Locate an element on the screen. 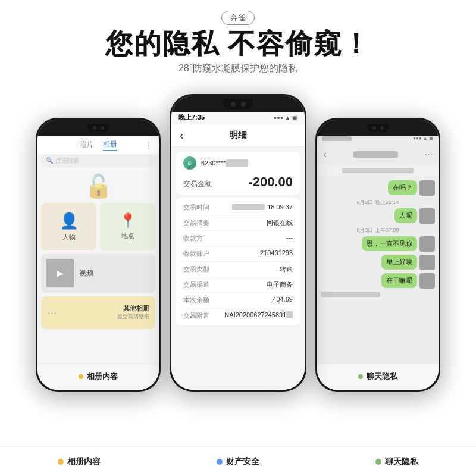  detail-val-0: ■■■■ 18:09:37 is located at coordinates (262, 207).